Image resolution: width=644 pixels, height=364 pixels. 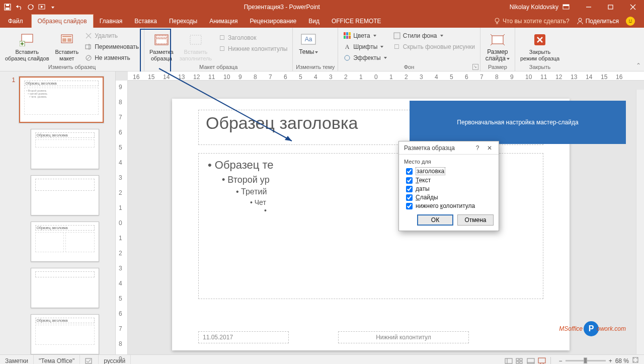 I want to click on colors-button: Цвета, so click(x=365, y=36).